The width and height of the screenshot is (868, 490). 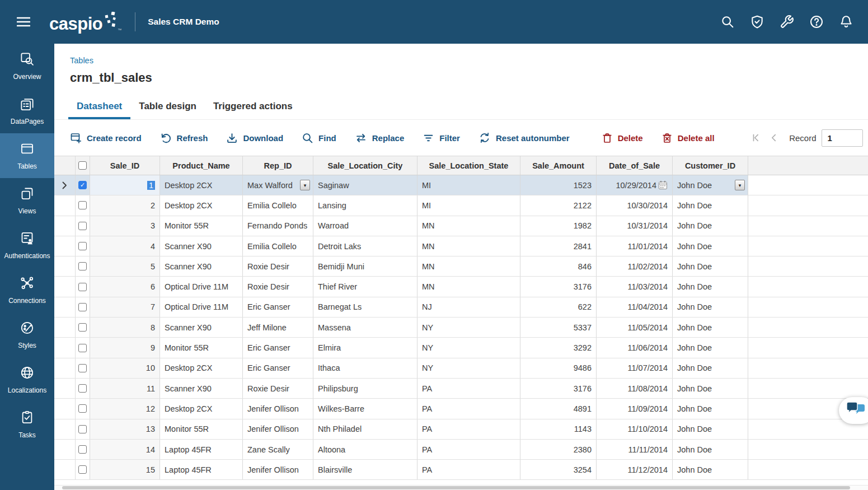 I want to click on cell-city: Blairsville, so click(x=365, y=469).